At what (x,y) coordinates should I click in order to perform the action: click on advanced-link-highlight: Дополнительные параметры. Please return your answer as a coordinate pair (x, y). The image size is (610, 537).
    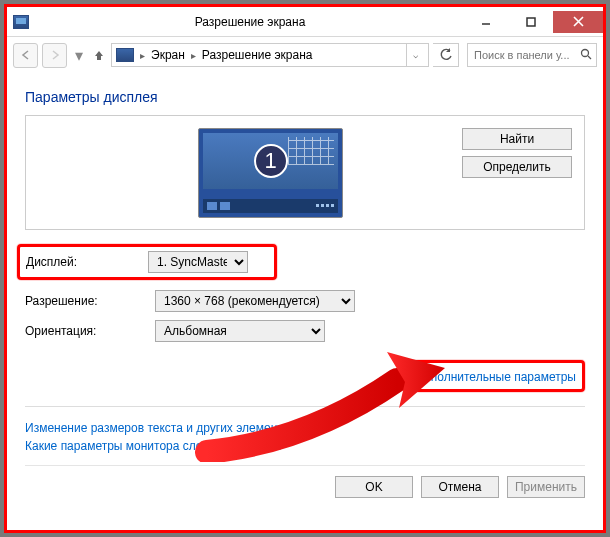
    Looking at the image, I should click on (496, 376).